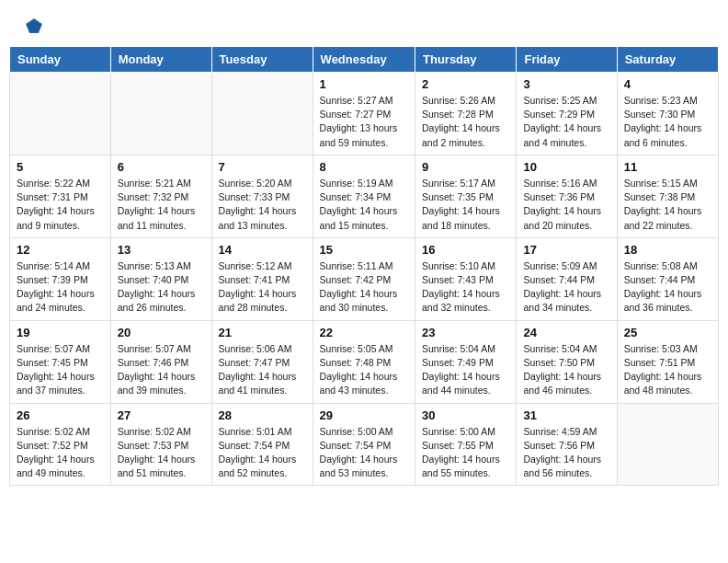 The height and width of the screenshot is (563, 728). Describe the element at coordinates (263, 287) in the screenshot. I see `day-info: Sunrise: 5:12 AM Sunset: 7:41 PM Dayligh…` at that location.